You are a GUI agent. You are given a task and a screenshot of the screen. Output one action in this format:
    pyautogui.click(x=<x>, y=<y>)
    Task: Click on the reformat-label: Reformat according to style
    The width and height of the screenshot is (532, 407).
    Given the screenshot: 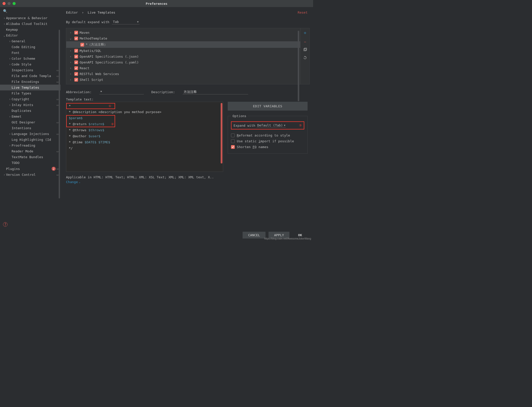 What is the action you would take?
    pyautogui.click(x=263, y=135)
    